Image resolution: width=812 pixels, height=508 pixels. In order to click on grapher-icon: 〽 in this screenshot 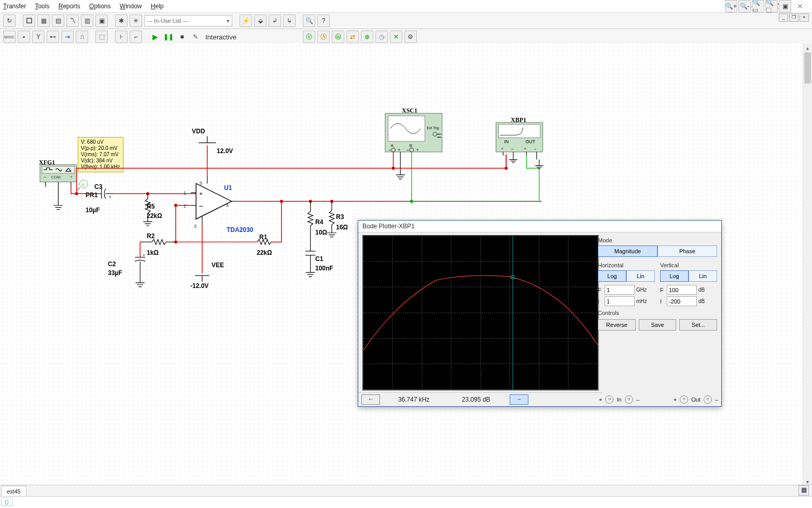, I will do `click(73, 21)`.